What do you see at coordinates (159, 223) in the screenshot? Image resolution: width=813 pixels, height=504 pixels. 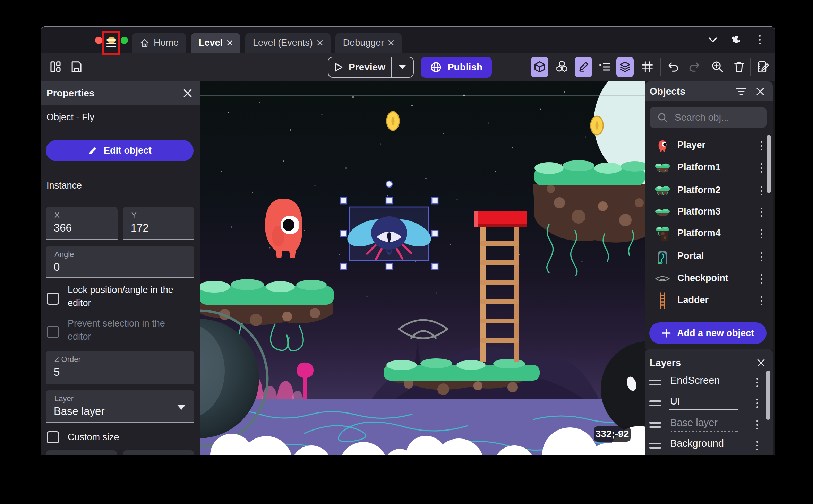 I see `y-field: Y 172` at bounding box center [159, 223].